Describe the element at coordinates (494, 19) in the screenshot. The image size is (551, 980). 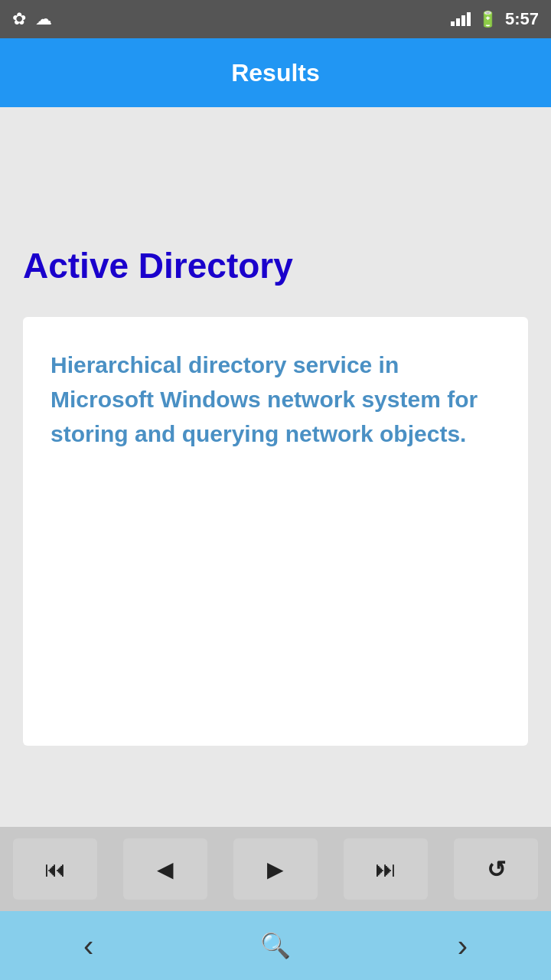
I see `status-bar-right: 🔋 5:57` at that location.